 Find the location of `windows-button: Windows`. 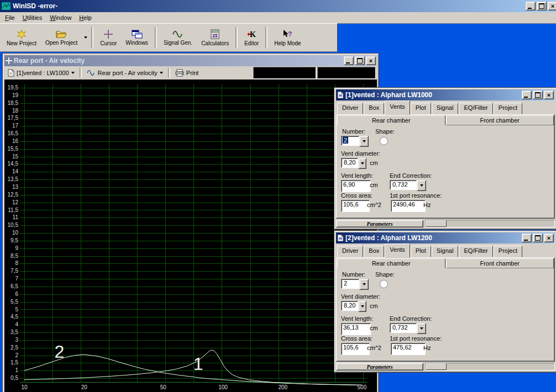

windows-button: Windows is located at coordinates (137, 38).